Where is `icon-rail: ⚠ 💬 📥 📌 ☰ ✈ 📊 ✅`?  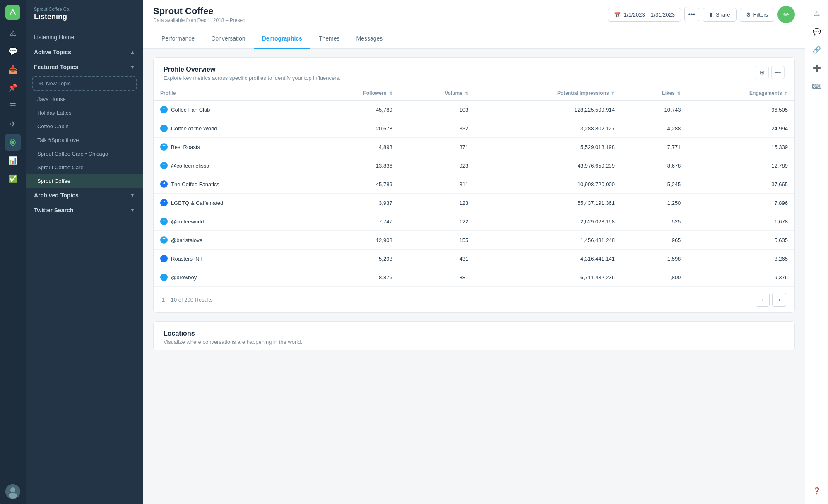
icon-rail: ⚠ 💬 📥 📌 ☰ ✈ 📊 ✅ is located at coordinates (13, 252).